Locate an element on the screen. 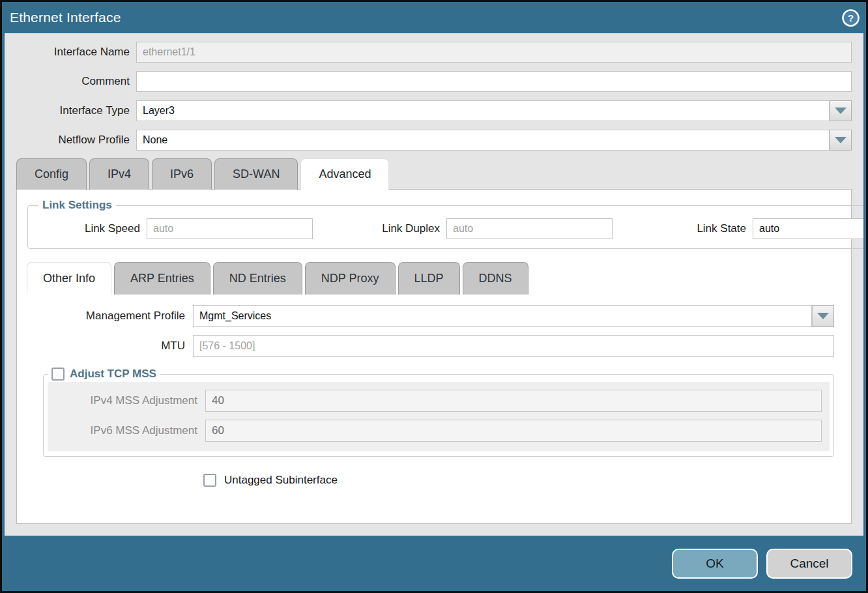  ipv6-mss-label: IPv6 MSS Adjustment is located at coordinates (126, 431).